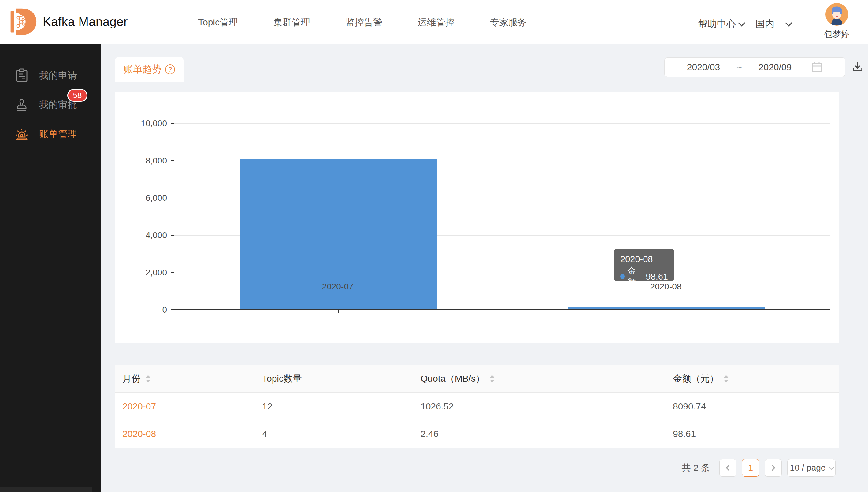 This screenshot has width=868, height=492. I want to click on stamp-icon, so click(22, 105).